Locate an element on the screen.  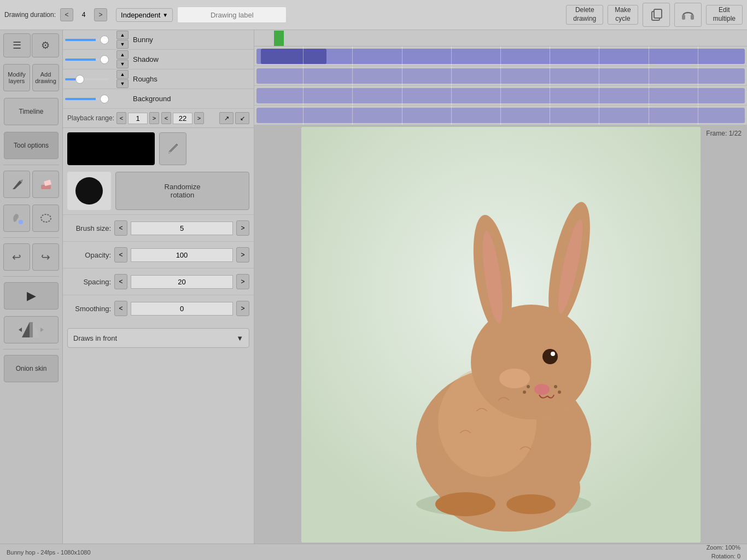
randomize-rotation-btn: Randomize rotation is located at coordinates (183, 191).